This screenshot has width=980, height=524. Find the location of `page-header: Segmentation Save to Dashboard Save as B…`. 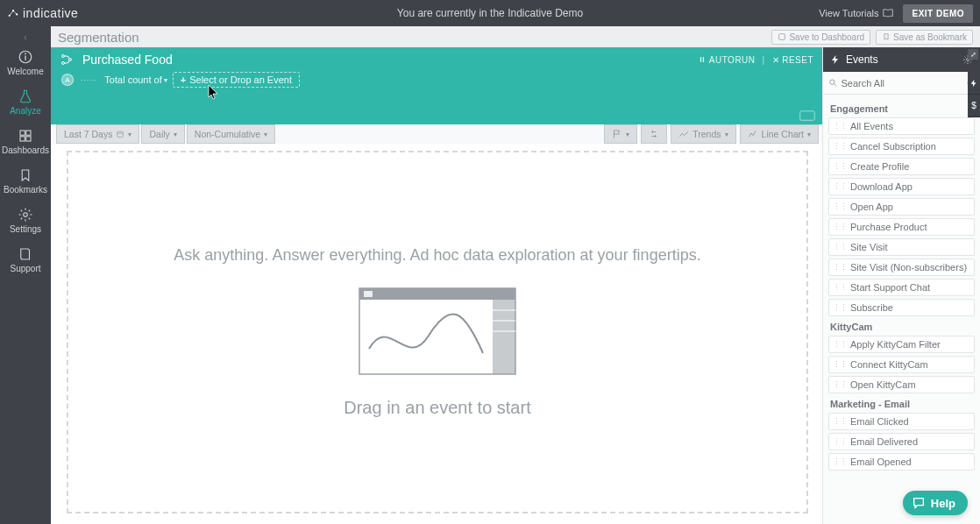

page-header: Segmentation Save to Dashboard Save as B… is located at coordinates (515, 37).